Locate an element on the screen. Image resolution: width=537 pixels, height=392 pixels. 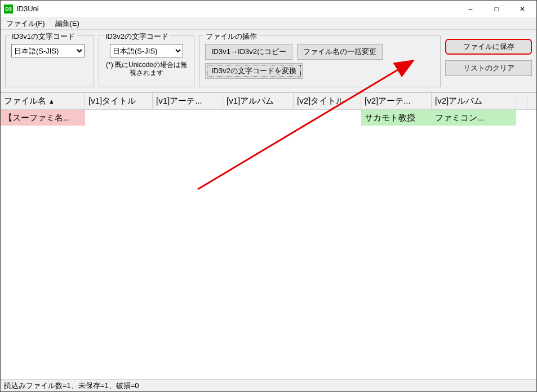
title-bar: D3 ID3Uni – □ ✕ is located at coordinates (268, 9).